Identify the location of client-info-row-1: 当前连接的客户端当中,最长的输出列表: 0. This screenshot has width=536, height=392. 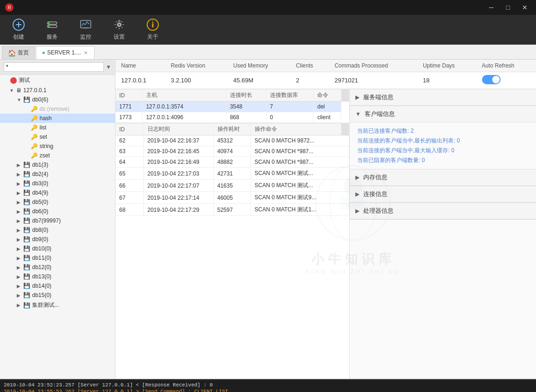
(443, 141).